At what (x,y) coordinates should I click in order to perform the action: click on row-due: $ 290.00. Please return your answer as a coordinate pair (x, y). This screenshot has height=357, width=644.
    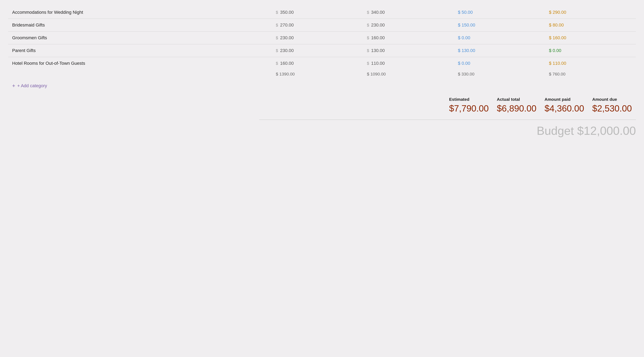
    Looking at the image, I should click on (590, 12).